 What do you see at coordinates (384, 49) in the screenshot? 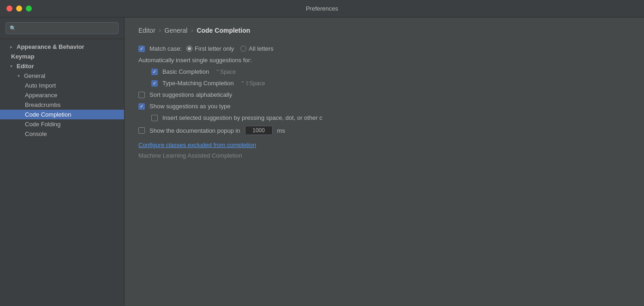
I see `match-case-row: Match case: First letter only All letter…` at bounding box center [384, 49].